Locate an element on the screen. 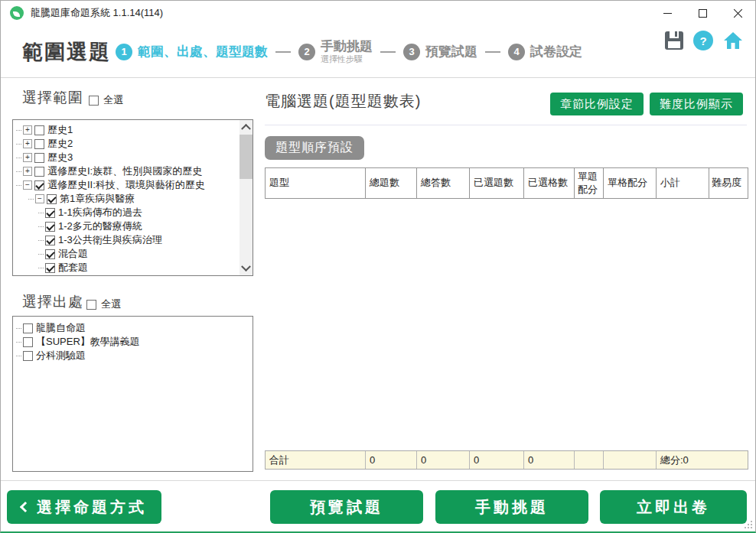  step-2-manual-pick: 2 手動挑題 選擇性步驟 is located at coordinates (335, 51).